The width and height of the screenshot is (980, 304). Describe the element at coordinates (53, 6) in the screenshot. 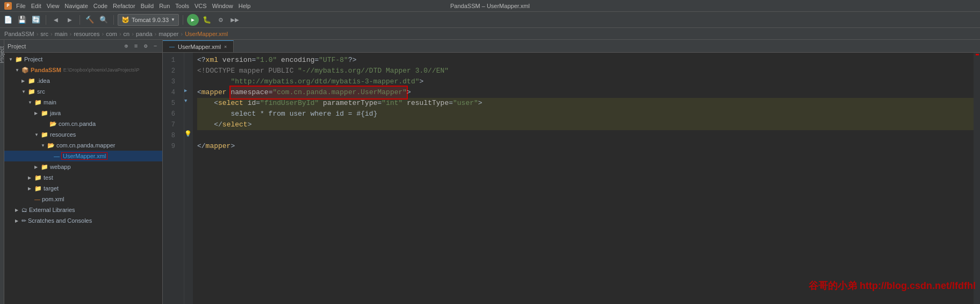

I see `menu-view: View` at that location.